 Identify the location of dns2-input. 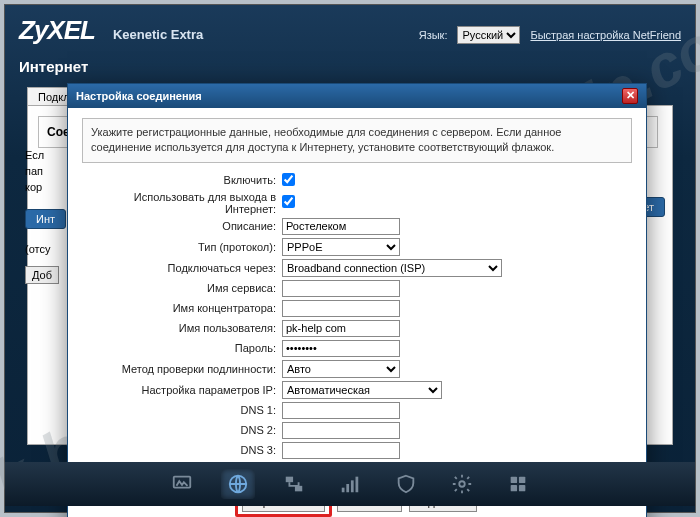
(341, 430).